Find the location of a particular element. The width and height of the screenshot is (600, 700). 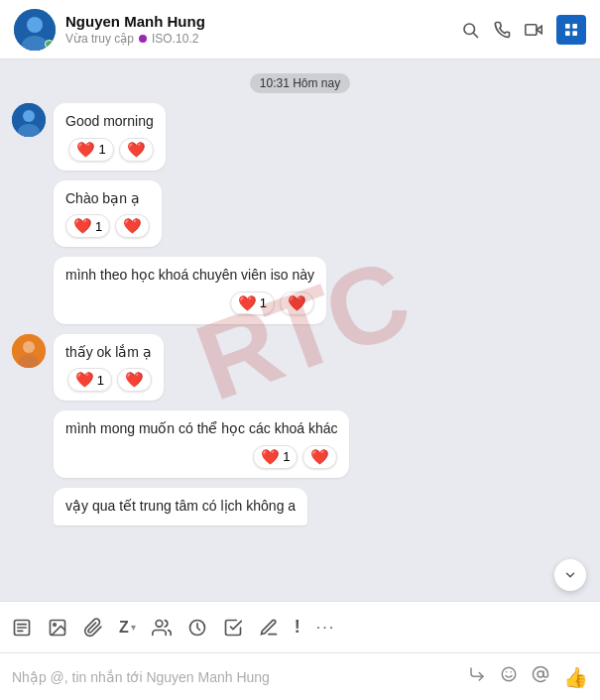

message-text: mình theo học khoá chuyên viên iso này is located at coordinates (190, 276).